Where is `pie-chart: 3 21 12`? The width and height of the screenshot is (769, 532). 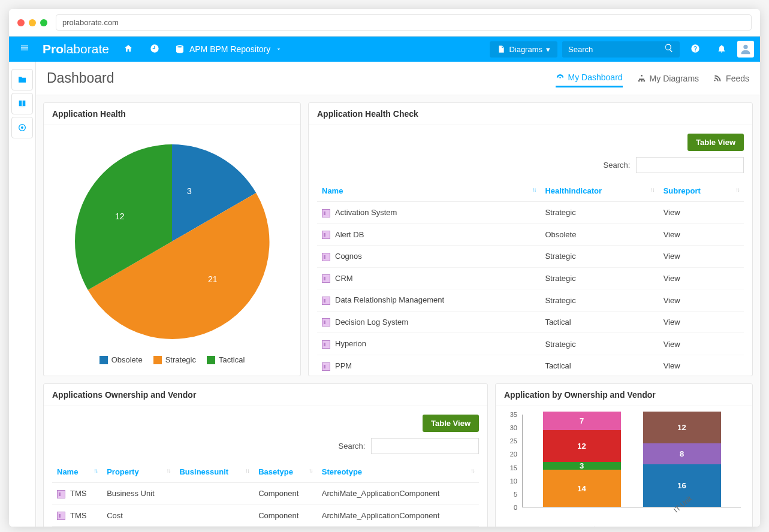 pie-chart: 3 21 12 is located at coordinates (172, 241).